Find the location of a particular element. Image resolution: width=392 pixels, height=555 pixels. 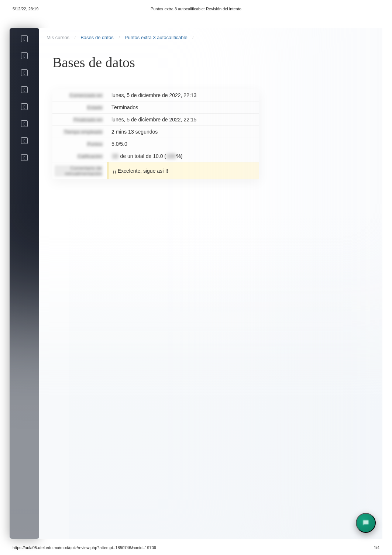

footer-page: 1/4 is located at coordinates (376, 548).